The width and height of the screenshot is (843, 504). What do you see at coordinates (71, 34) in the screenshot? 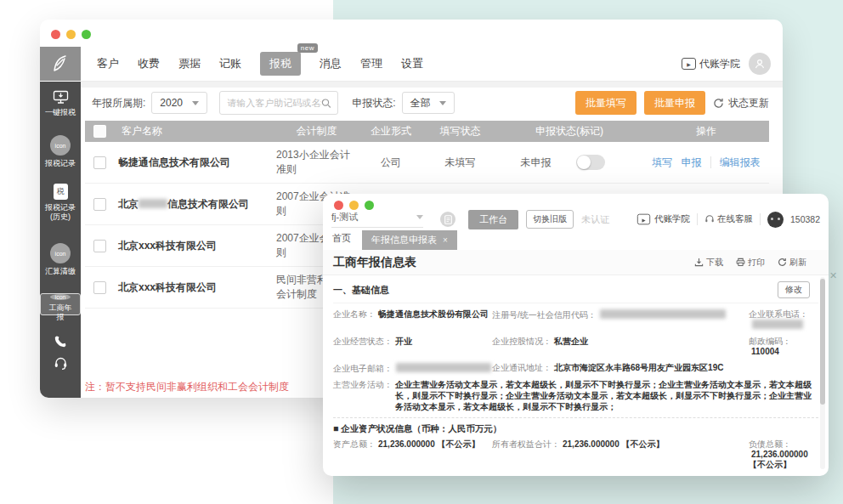
I see `window-controls` at bounding box center [71, 34].